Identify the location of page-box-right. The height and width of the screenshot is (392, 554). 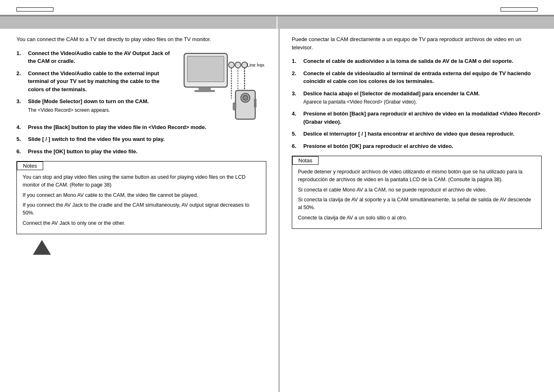
(519, 9).